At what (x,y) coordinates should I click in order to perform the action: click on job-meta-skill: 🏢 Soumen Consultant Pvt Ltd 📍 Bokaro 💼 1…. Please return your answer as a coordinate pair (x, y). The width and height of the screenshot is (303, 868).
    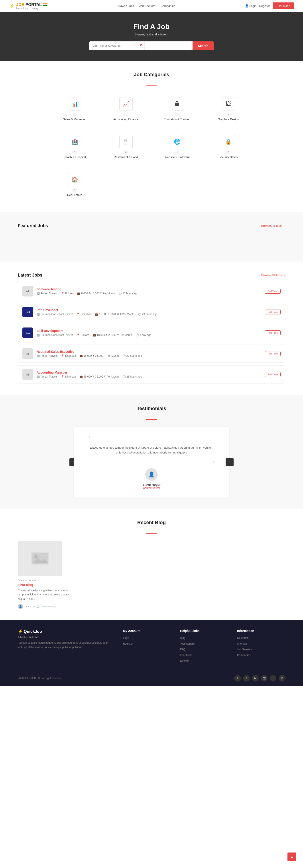
    Looking at the image, I should click on (149, 335).